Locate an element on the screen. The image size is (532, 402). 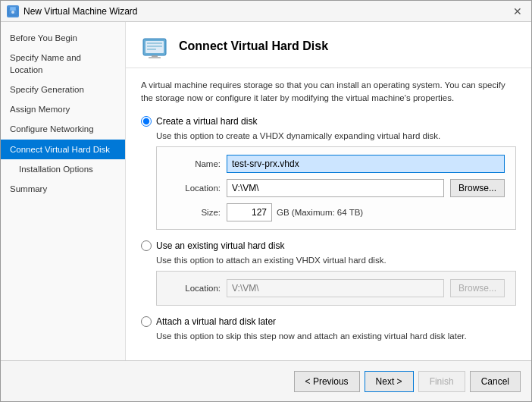
previous-button: < Previous is located at coordinates (327, 382).